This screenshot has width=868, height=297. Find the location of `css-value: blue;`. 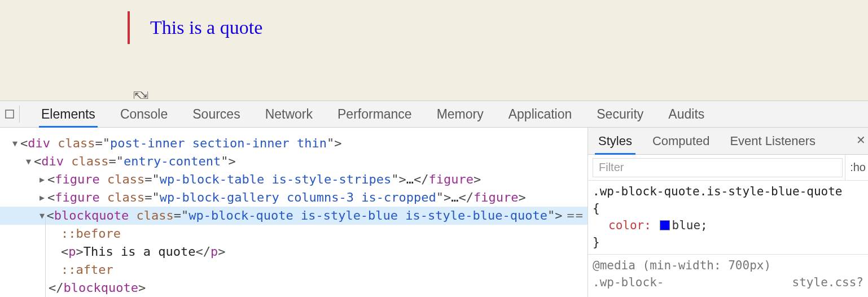

css-value: blue; is located at coordinates (690, 225).